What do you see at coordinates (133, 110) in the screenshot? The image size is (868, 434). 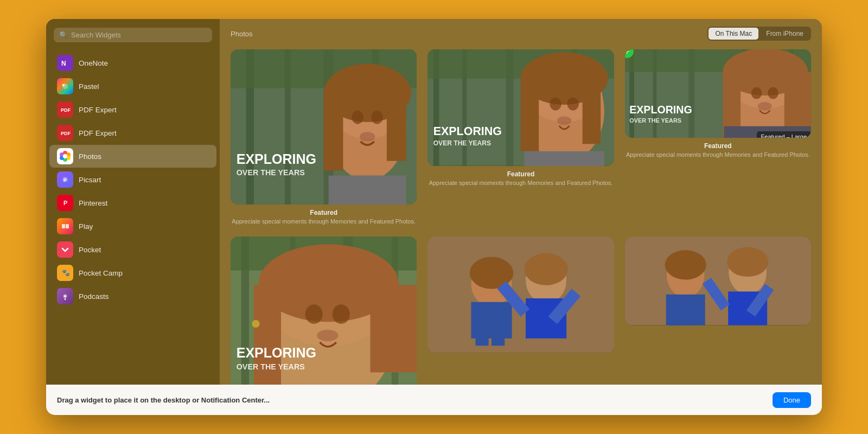 I see `sidebar-item-pdfexpert1: PDF PDF Expert` at bounding box center [133, 110].